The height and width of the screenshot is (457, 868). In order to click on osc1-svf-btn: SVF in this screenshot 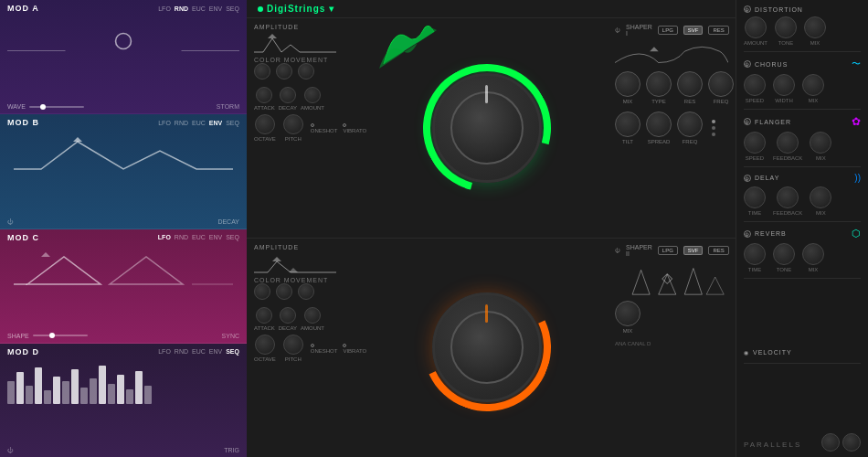, I will do `click(693, 30)`.